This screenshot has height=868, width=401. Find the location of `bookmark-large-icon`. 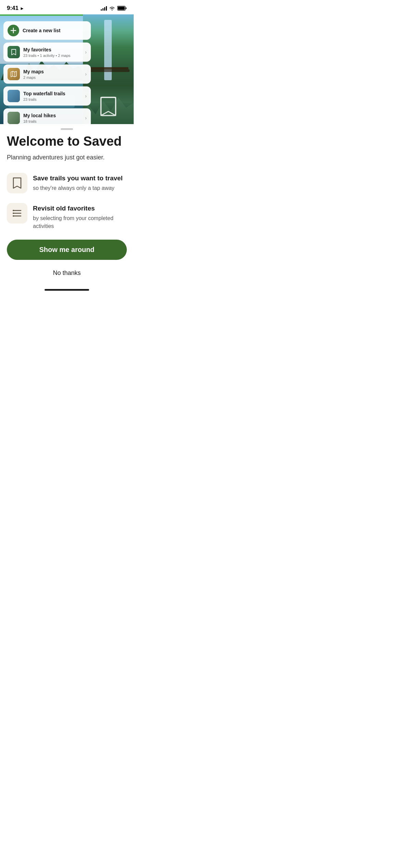

bookmark-large-icon is located at coordinates (108, 107).